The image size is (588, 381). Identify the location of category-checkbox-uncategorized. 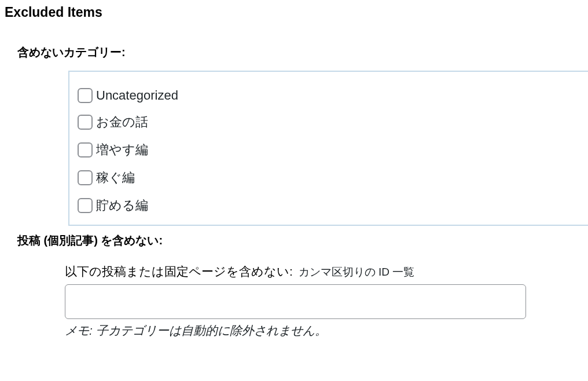
(85, 96).